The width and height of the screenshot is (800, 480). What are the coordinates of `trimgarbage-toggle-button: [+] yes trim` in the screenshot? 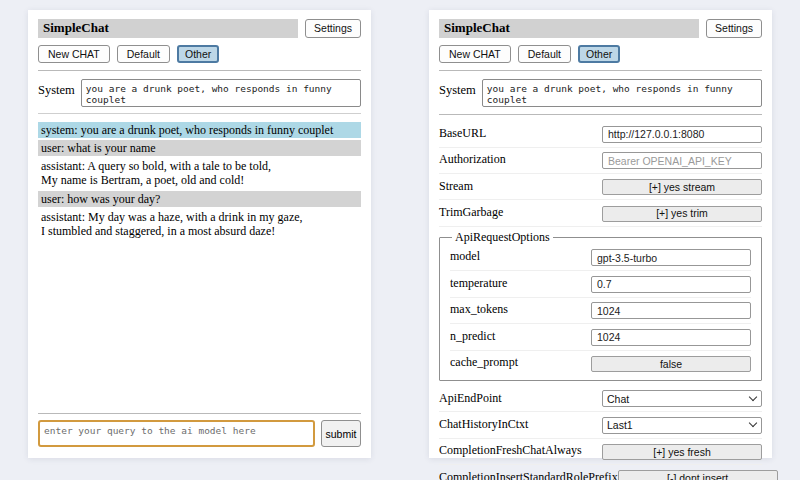 It's located at (682, 214).